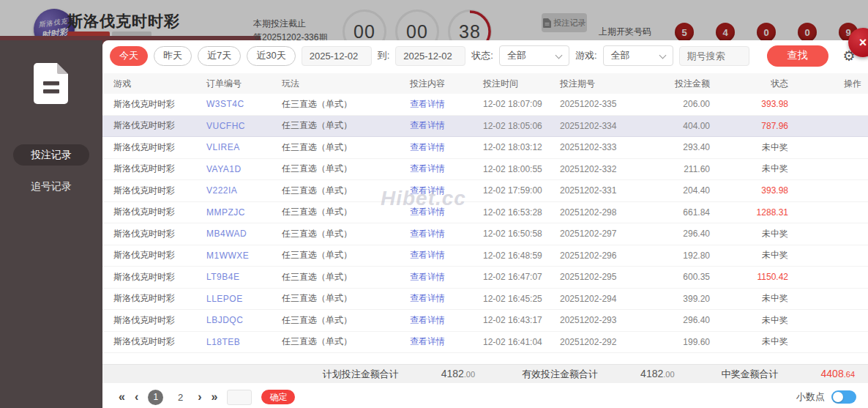 This screenshot has width=868, height=408. I want to click on game-select: 全部, so click(638, 56).